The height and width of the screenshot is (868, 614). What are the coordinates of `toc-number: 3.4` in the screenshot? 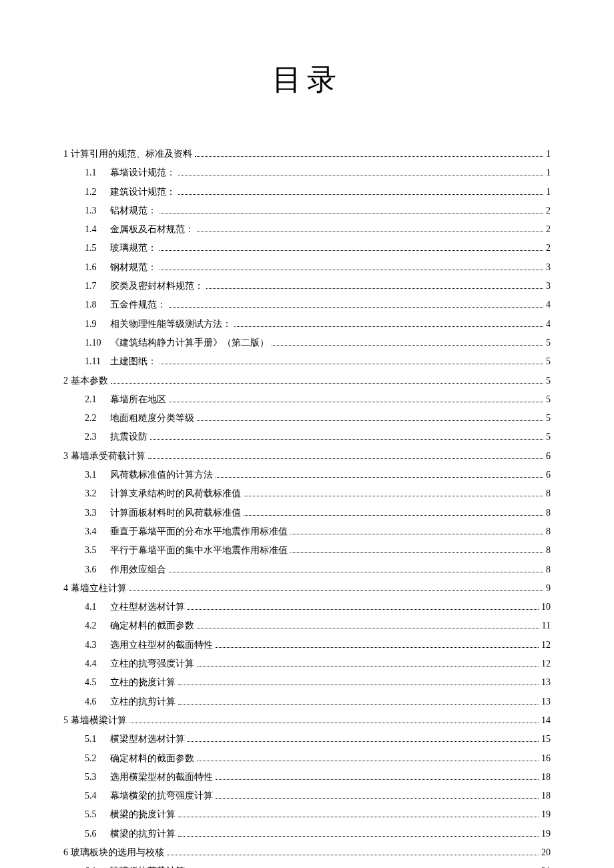 It's located at (97, 532).